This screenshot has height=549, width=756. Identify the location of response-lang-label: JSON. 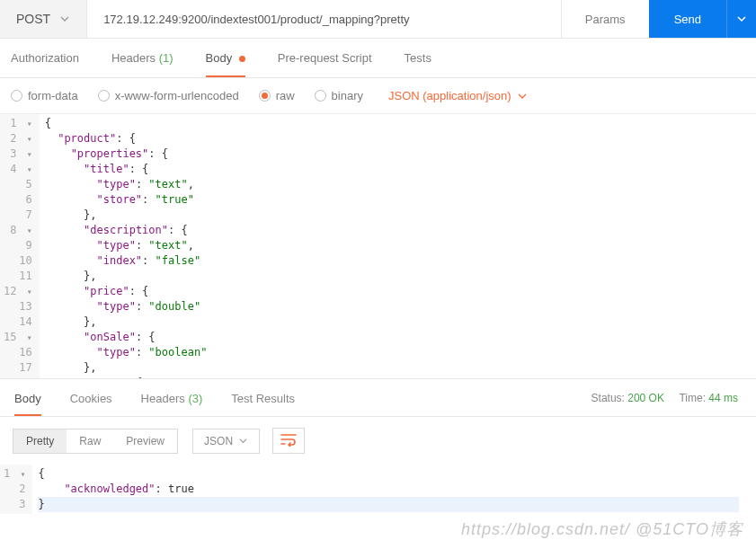
(218, 441).